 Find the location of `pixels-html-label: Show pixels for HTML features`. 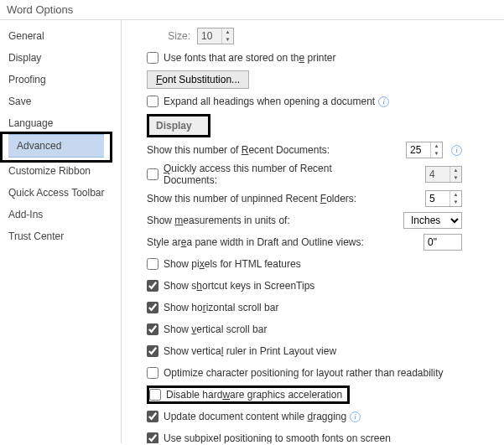

pixels-html-label: Show pixels for HTML features is located at coordinates (232, 264).